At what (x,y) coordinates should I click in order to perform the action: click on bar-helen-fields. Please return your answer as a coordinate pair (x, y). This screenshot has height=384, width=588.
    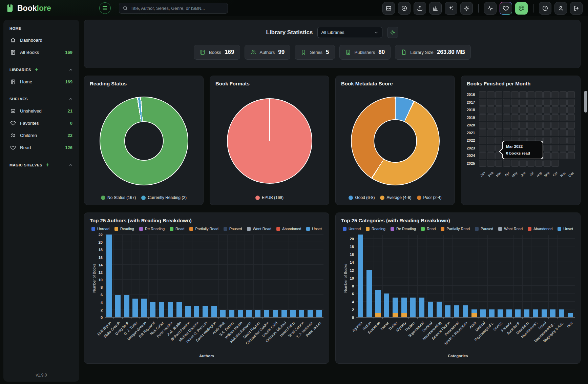
    Looking at the image, I should click on (293, 314).